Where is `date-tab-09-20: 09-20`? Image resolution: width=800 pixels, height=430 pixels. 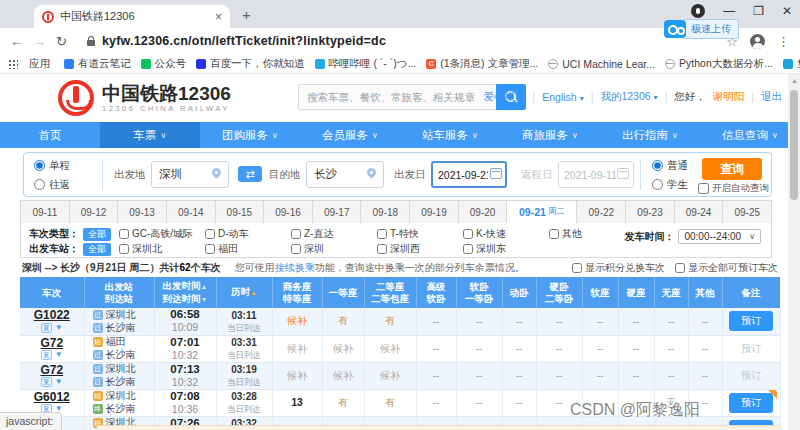
date-tab-09-20: 09-20 is located at coordinates (484, 212).